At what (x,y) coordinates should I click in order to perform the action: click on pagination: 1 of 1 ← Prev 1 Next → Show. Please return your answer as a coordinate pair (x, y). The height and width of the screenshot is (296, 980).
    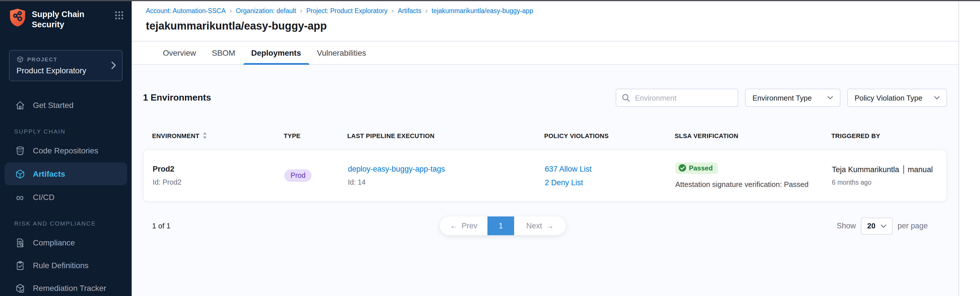
    Looking at the image, I should click on (545, 226).